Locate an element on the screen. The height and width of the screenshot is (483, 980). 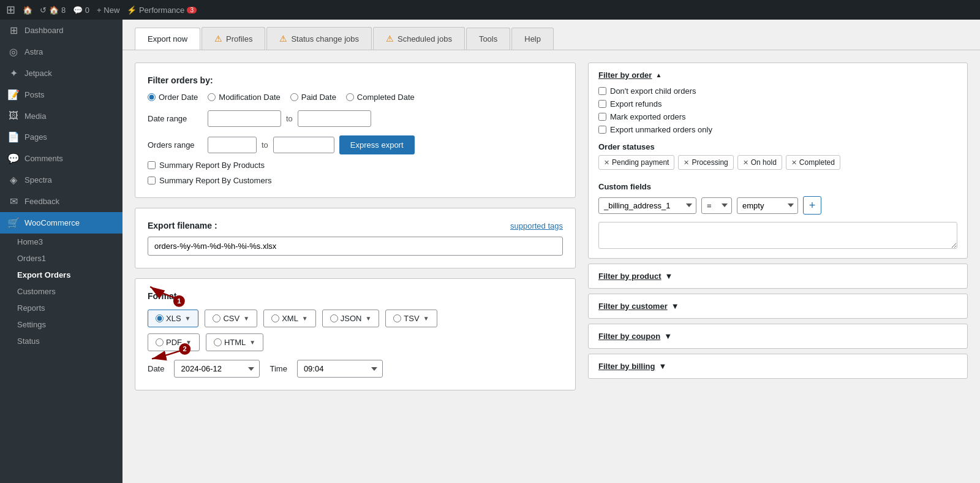
sidebar-item-woo-reports: Reports is located at coordinates (61, 308).